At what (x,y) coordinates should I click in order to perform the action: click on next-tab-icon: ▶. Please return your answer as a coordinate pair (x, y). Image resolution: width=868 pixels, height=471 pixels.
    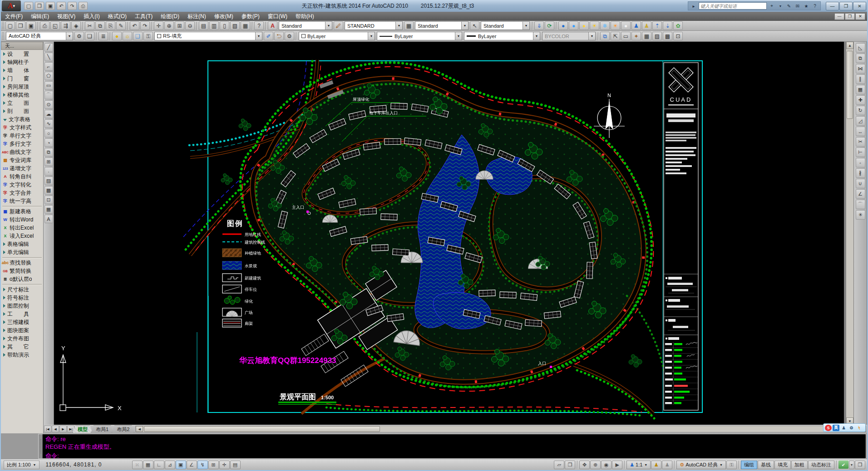
    Looking at the image, I should click on (63, 429).